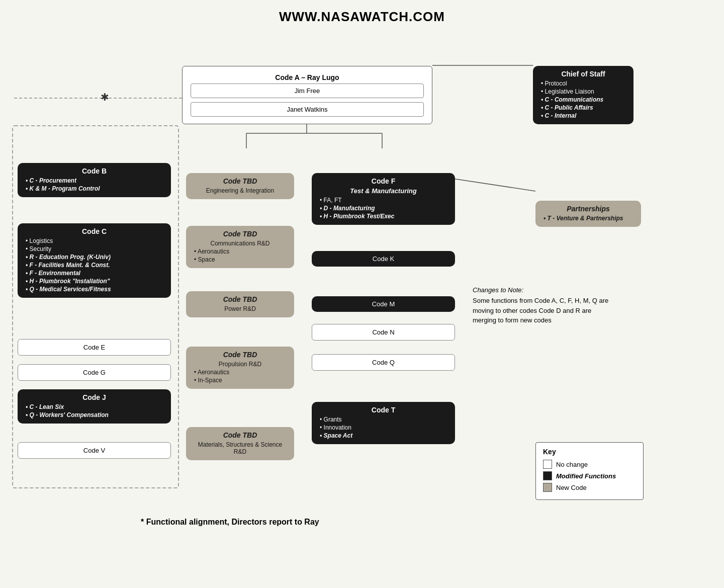  Describe the element at coordinates (240, 181) in the screenshot. I see `code-tbd1-title: Code TBD` at that location.